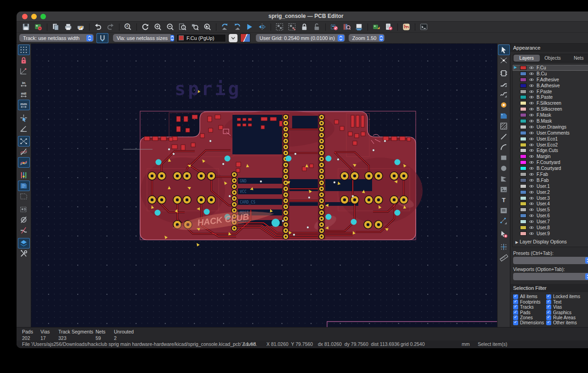  What do you see at coordinates (208, 27) in the screenshot?
I see `zoom-selection-button` at bounding box center [208, 27].